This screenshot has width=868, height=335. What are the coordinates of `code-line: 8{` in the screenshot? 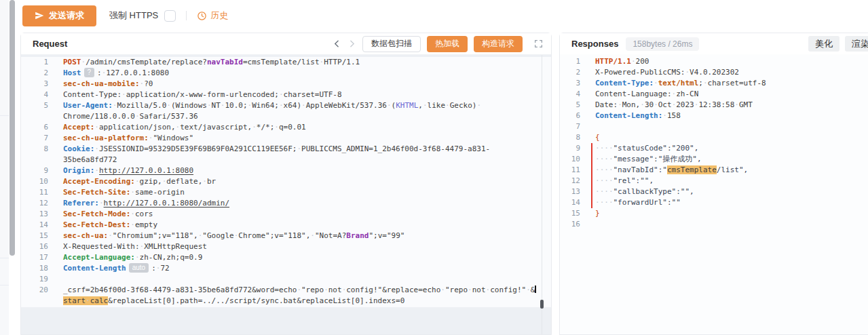 It's located at (714, 138).